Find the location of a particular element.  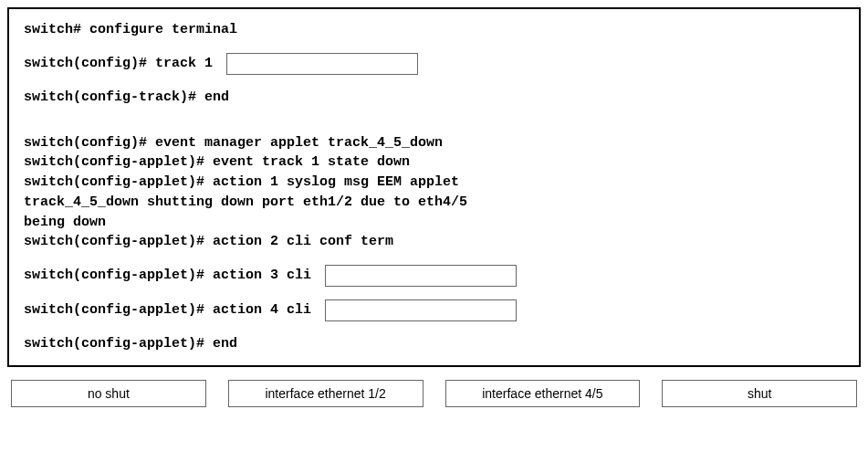

cli-text: switch(config-applet)# end is located at coordinates (131, 344).